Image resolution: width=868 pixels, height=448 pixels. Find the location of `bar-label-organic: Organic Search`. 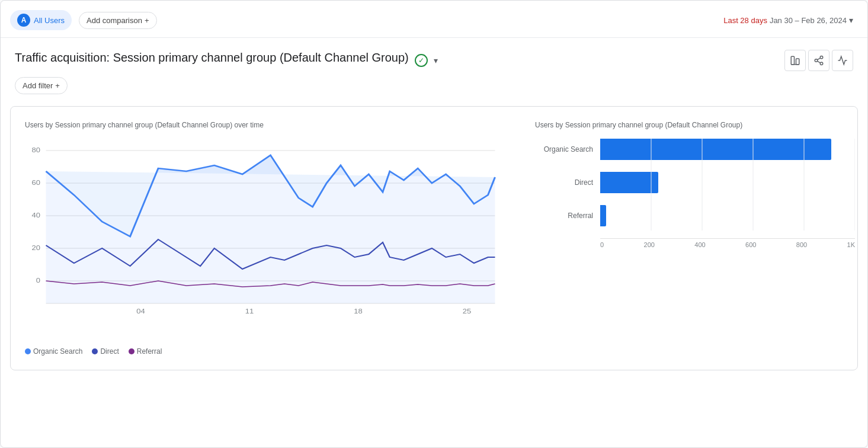

bar-label-organic: Organic Search is located at coordinates (568, 149).